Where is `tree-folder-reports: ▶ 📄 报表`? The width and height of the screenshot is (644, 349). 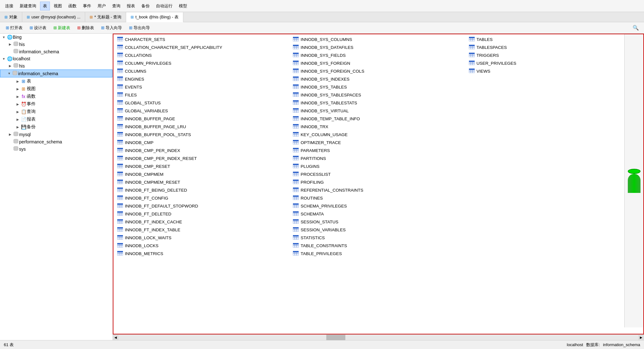
tree-folder-reports: ▶ 📄 报表 is located at coordinates (56, 119).